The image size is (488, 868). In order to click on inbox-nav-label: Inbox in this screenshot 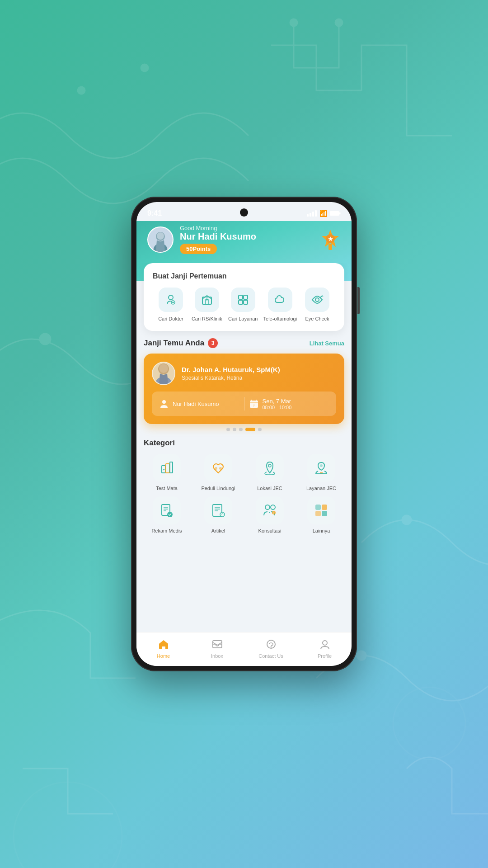, I will do `click(217, 656)`.